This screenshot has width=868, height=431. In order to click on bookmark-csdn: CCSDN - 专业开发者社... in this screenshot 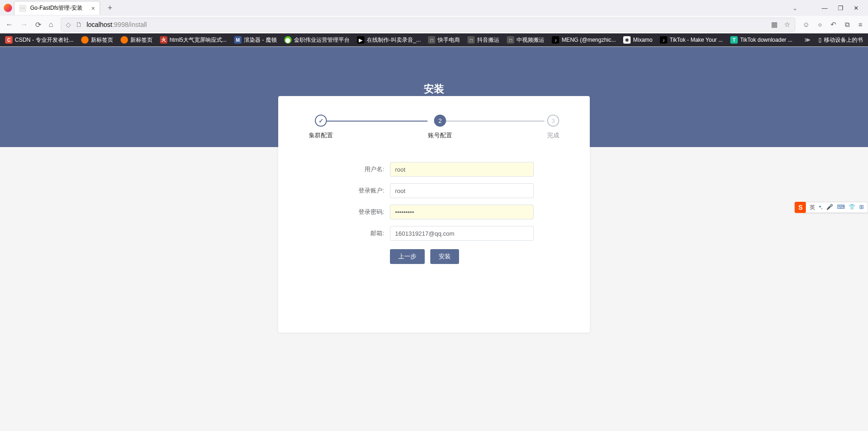, I will do `click(39, 40)`.